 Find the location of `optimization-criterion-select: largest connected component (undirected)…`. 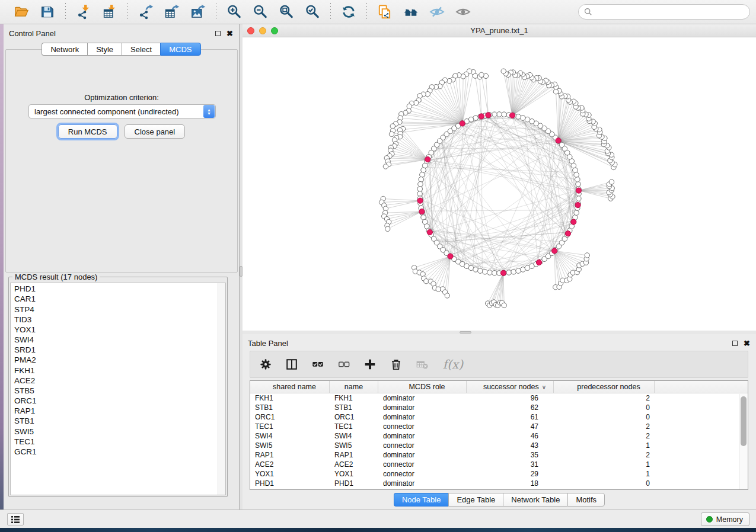

optimization-criterion-select: largest connected component (undirected)… is located at coordinates (122, 111).